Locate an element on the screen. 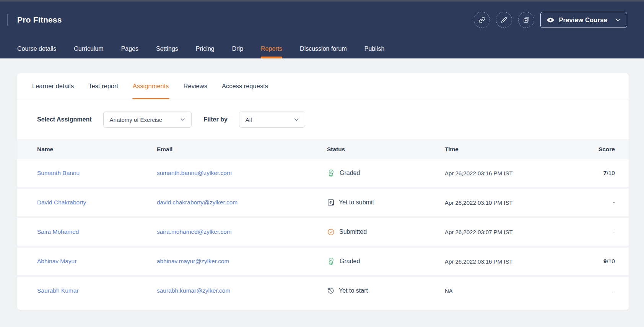 This screenshot has width=644, height=327. report-tab-test-report: Test report is located at coordinates (103, 86).